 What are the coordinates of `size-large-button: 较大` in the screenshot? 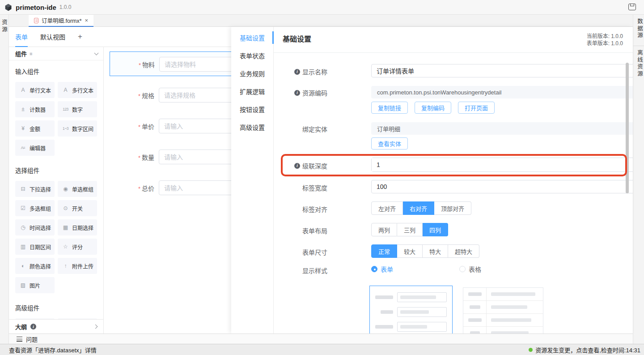 It's located at (410, 251).